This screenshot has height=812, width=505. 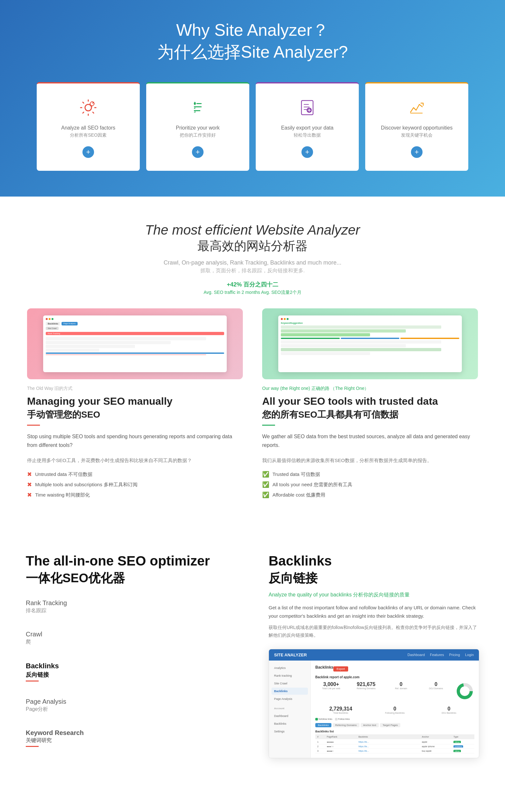 What do you see at coordinates (252, 263) in the screenshot?
I see `efficient-subtitle-en: Crawl, On-page analysis, Rank Tracking, …` at bounding box center [252, 263].